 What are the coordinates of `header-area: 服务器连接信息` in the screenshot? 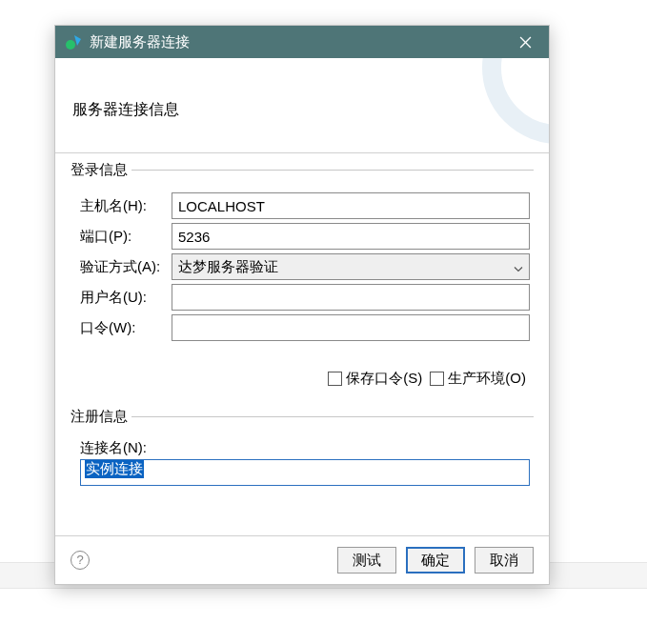 It's located at (302, 106).